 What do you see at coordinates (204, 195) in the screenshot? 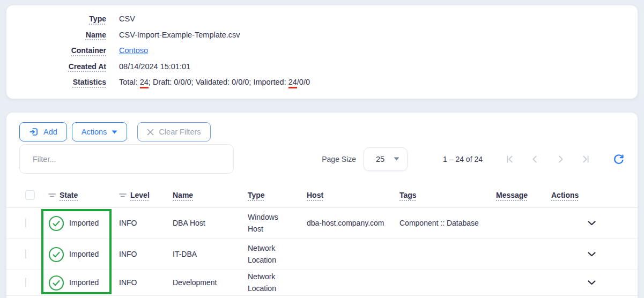
I see `column-header-name: Name` at bounding box center [204, 195].